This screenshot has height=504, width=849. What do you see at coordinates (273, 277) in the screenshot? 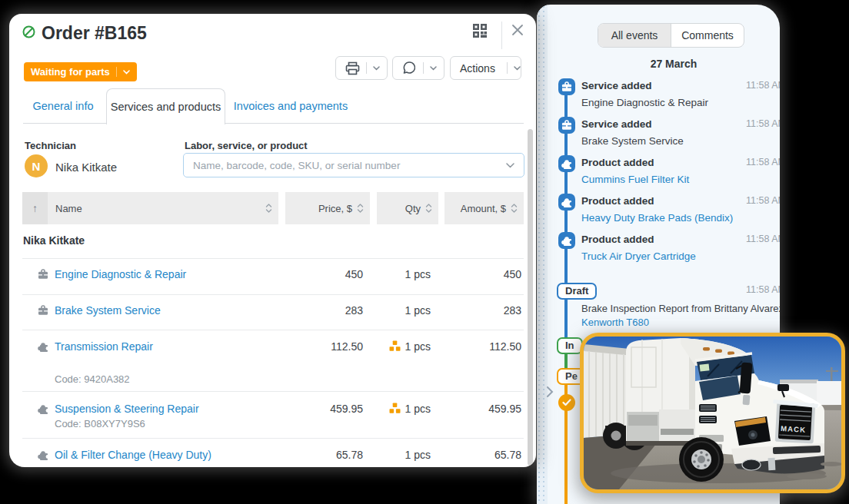
I see `table-row: Engine Diagnostic & Repair 450 1 pcs 450` at bounding box center [273, 277].